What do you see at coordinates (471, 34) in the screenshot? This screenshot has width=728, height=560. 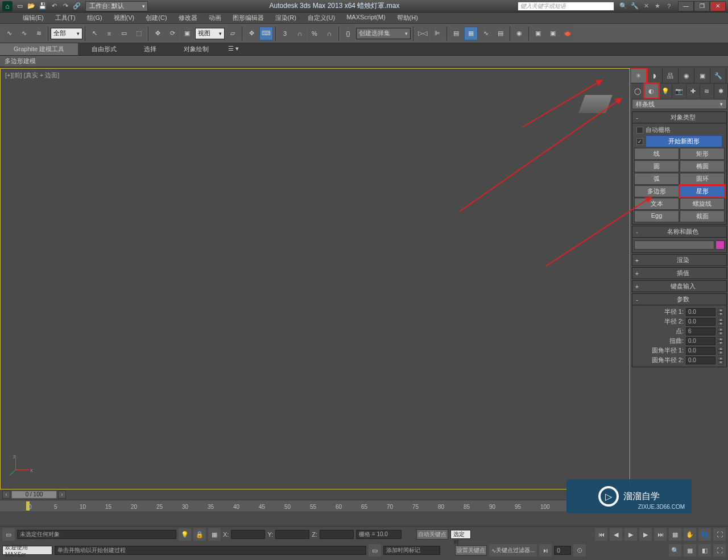 I see `graphite-toggle-icon: ▦` at bounding box center [471, 34].